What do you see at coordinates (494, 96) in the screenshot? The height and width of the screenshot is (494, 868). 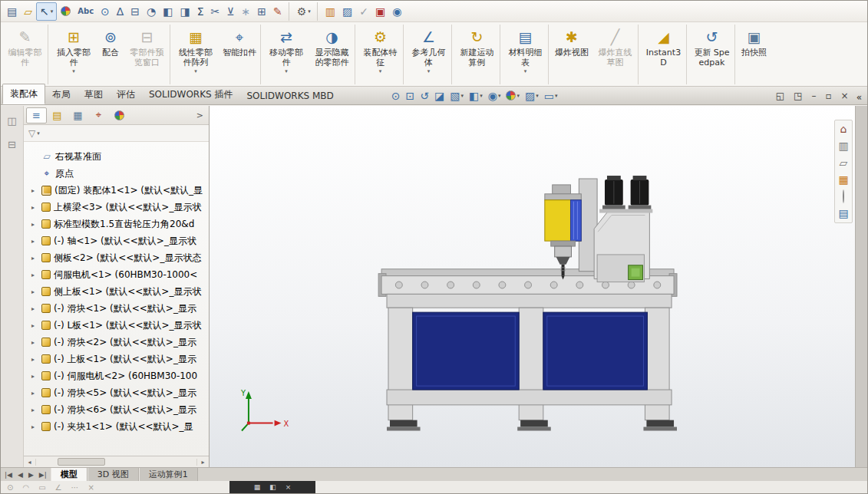 I see `hide-show-items-icon: ◉ ▾` at bounding box center [494, 96].